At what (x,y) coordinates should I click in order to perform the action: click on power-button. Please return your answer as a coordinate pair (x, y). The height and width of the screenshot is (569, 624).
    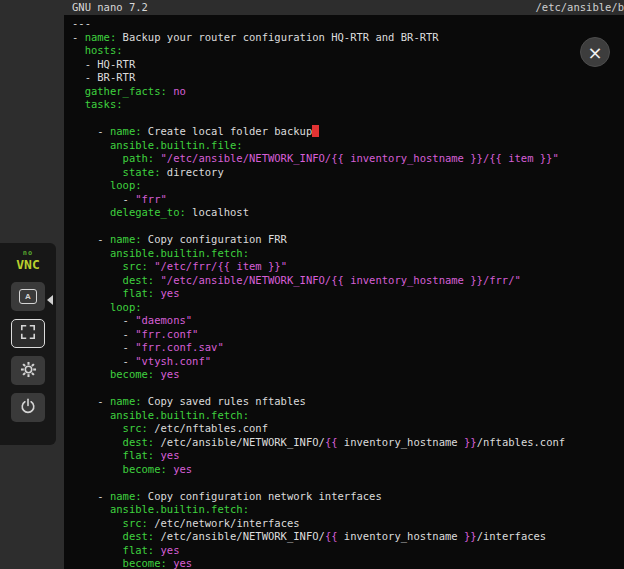
    Looking at the image, I should click on (28, 408).